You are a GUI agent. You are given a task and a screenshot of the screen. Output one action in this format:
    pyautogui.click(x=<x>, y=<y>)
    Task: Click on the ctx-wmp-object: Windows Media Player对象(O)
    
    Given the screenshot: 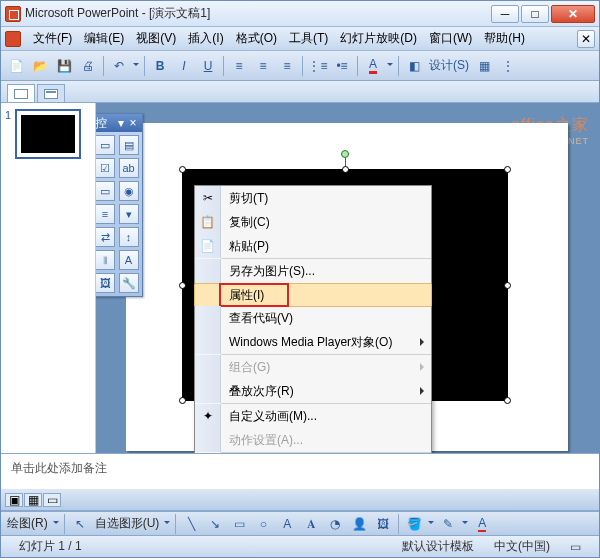 What is the action you would take?
    pyautogui.click(x=313, y=342)
    